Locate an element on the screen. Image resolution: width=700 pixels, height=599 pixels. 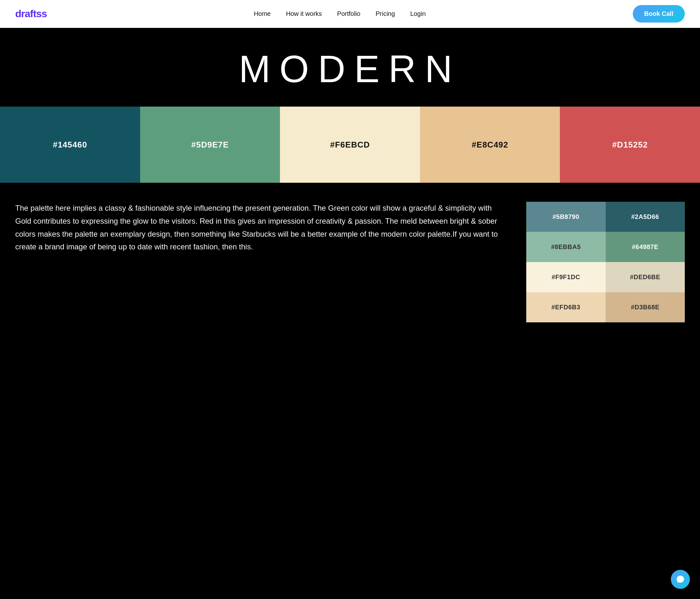
nav-how-it-works: How it works is located at coordinates (304, 14).